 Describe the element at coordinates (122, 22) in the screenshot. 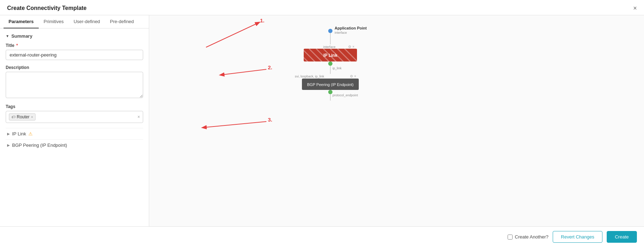

I see `tab-pre-defined: Pre-defined` at that location.